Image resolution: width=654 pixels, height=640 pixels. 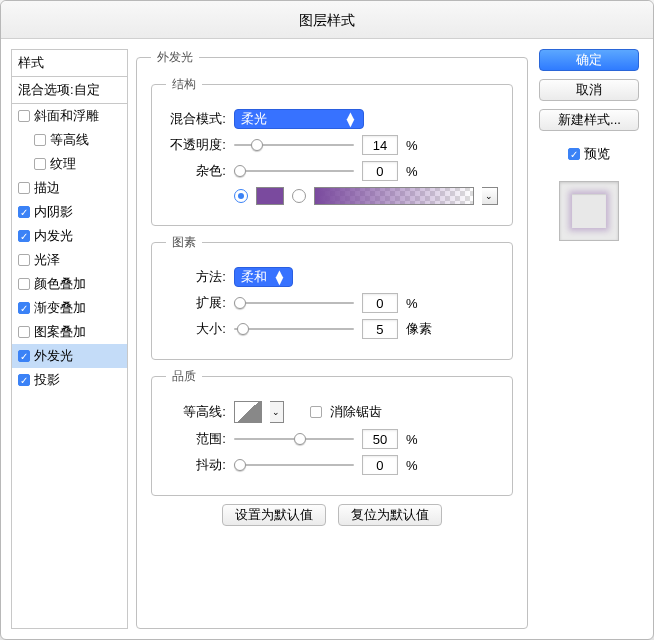 I want to click on preview-checkbox: ✓, so click(x=574, y=154).